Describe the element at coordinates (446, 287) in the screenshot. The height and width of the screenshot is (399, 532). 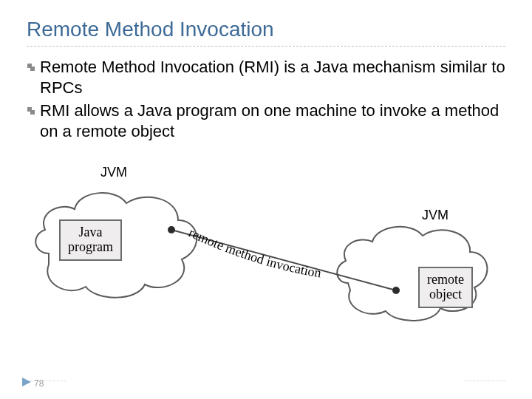
I see `remote-object-text: remote object` at that location.